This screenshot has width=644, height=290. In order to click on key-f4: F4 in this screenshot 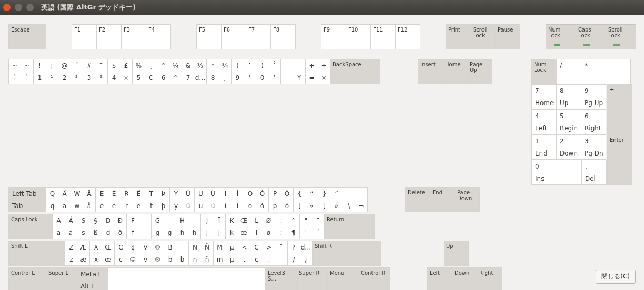, I will do `click(158, 37)`.